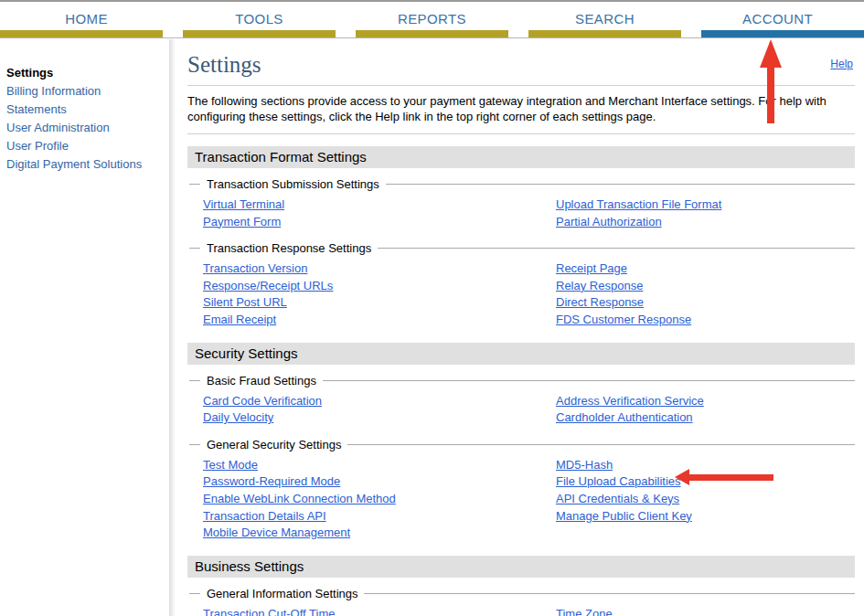 The image size is (864, 616). I want to click on link-receipt-page: Receipt Page, so click(592, 269).